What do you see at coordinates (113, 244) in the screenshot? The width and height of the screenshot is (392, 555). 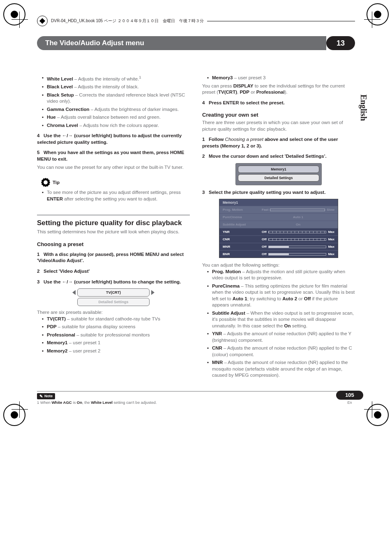 I see `subhead-choosing: Choosing a preset` at bounding box center [113, 244].